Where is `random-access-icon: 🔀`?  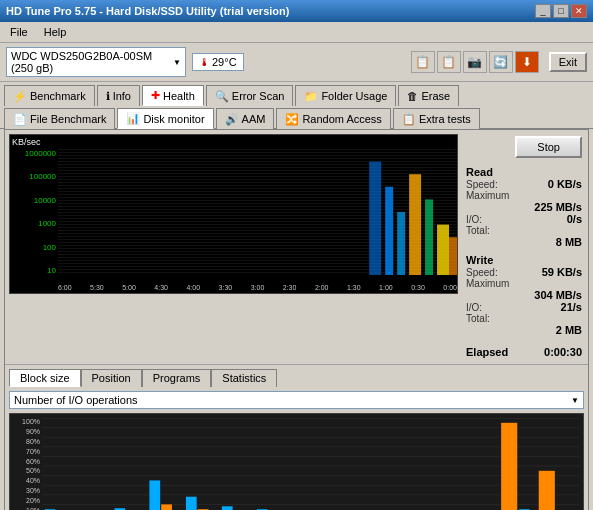
random-access-icon: 🔀 is located at coordinates (292, 120).